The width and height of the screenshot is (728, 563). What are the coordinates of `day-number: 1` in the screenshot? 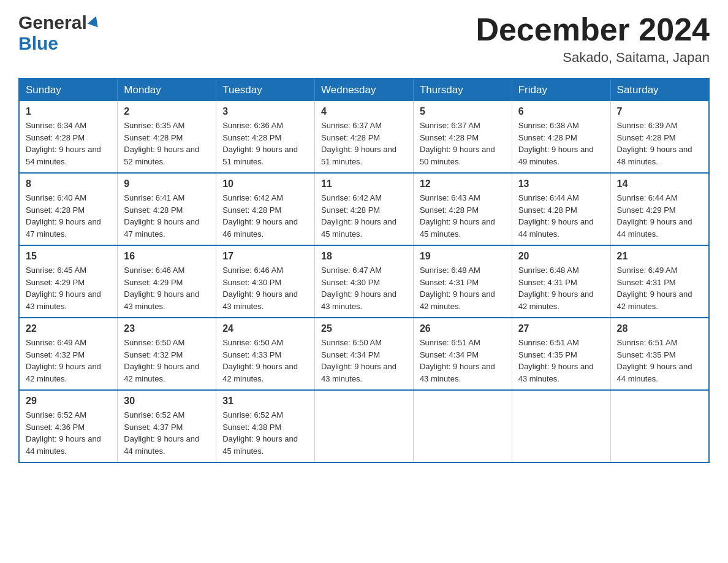 It's located at (69, 112).